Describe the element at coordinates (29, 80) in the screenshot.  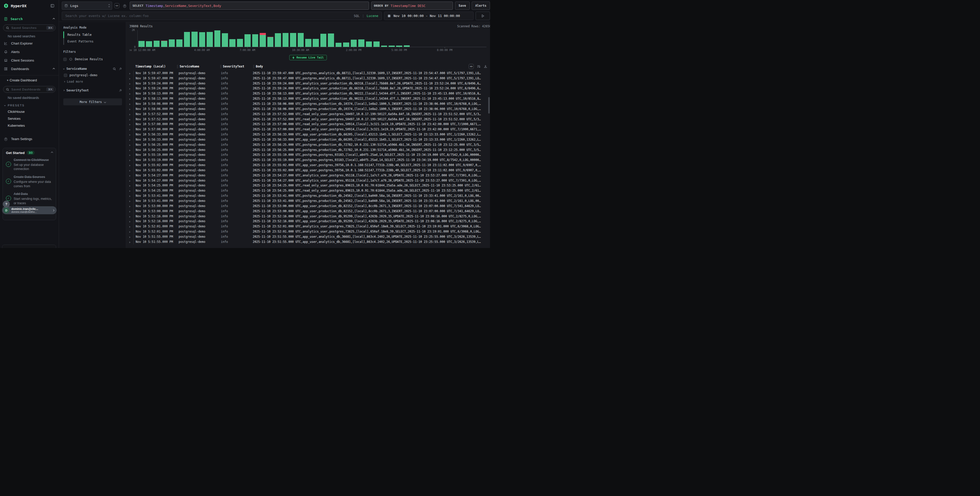
I see `create-dashboard-button: + Create Dashboard` at that location.